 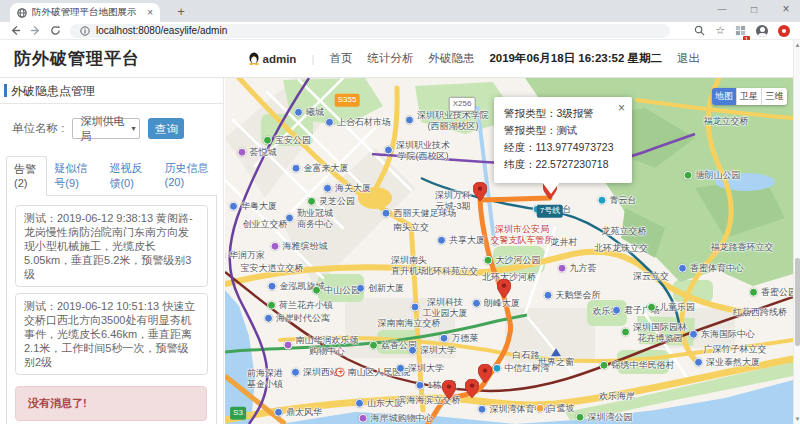 What do you see at coordinates (112, 128) in the screenshot?
I see `unit-filter-form: 单位名称 : 深圳供电局 ▾ 查询` at bounding box center [112, 128].